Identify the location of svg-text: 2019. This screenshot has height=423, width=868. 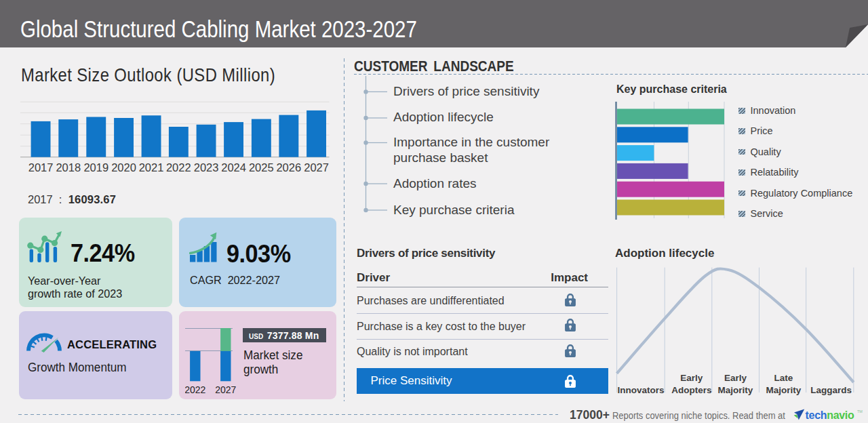
(96, 167).